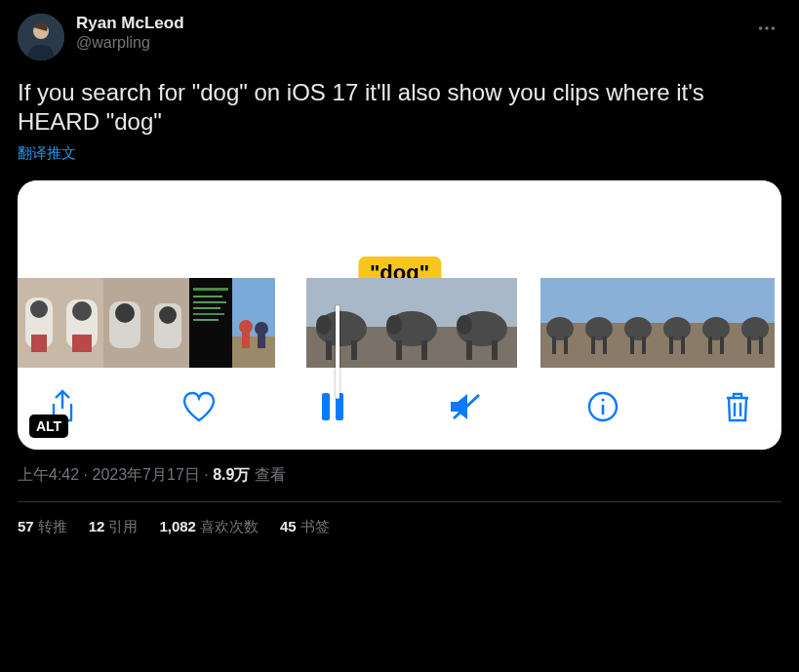 This screenshot has width=799, height=672. What do you see at coordinates (338, 352) in the screenshot?
I see `playhead` at bounding box center [338, 352].